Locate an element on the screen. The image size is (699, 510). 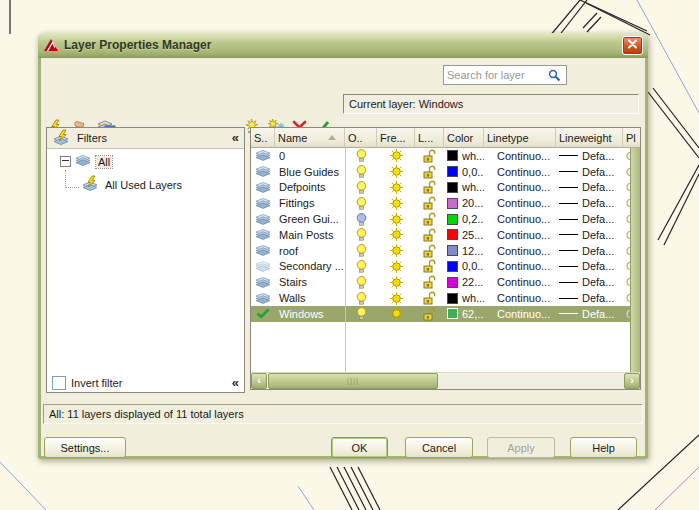
column-header-linetype: Linetype is located at coordinates (520, 138).